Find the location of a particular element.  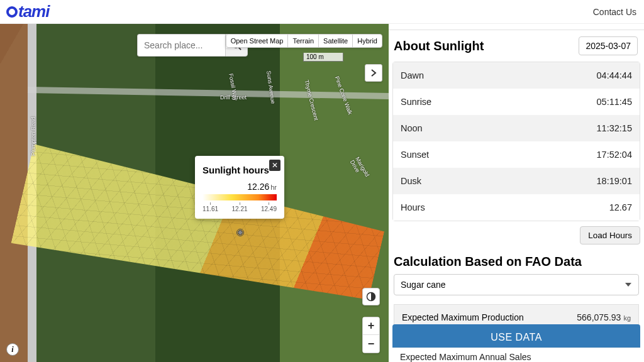

row-value: 12.67 is located at coordinates (621, 207).